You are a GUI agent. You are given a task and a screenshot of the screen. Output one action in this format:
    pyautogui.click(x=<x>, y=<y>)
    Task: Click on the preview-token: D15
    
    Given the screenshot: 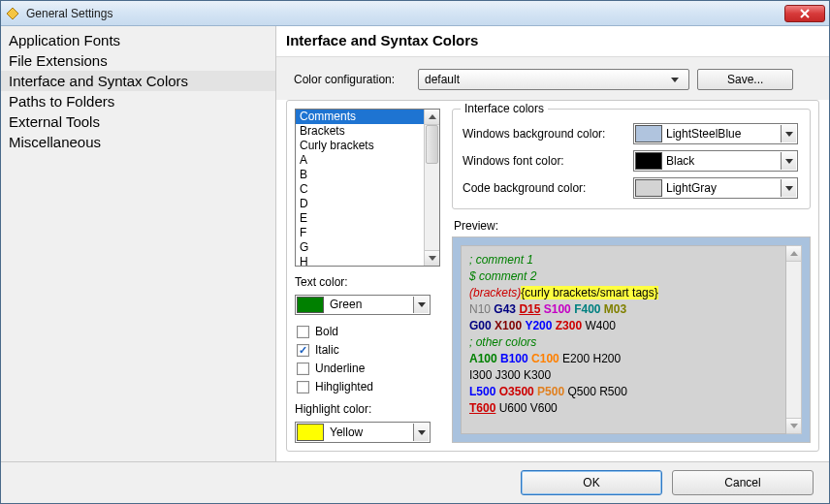 What is the action you would take?
    pyautogui.click(x=529, y=309)
    